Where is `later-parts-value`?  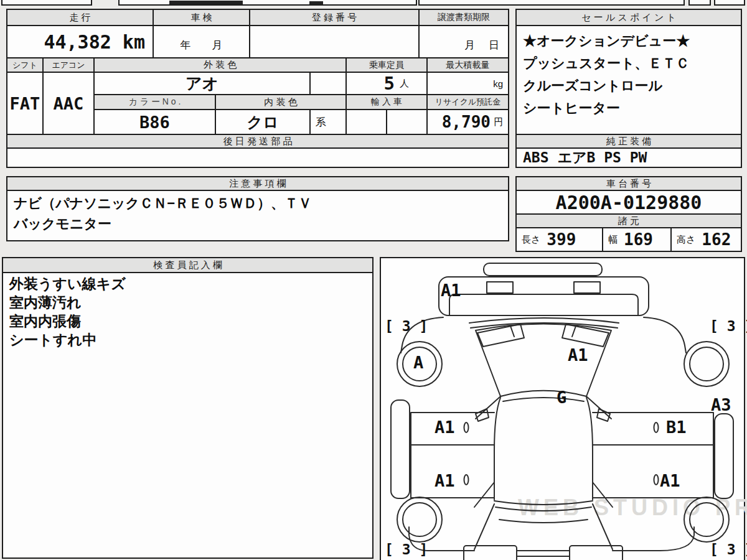 later-parts-value is located at coordinates (258, 158).